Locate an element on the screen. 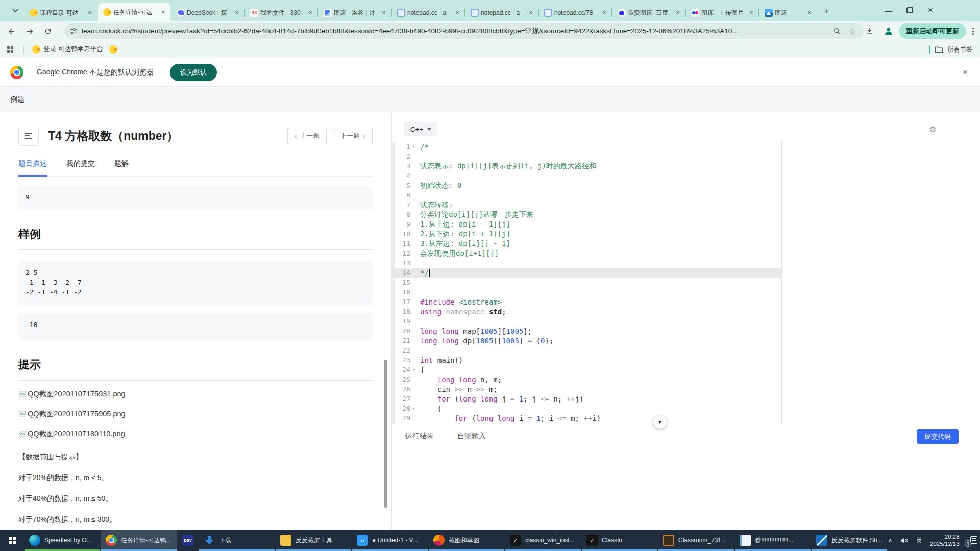 The width and height of the screenshot is (980, 551). taskbar-item-Speedtest-by-O-: Speedtest by O... is located at coordinates (62, 540).